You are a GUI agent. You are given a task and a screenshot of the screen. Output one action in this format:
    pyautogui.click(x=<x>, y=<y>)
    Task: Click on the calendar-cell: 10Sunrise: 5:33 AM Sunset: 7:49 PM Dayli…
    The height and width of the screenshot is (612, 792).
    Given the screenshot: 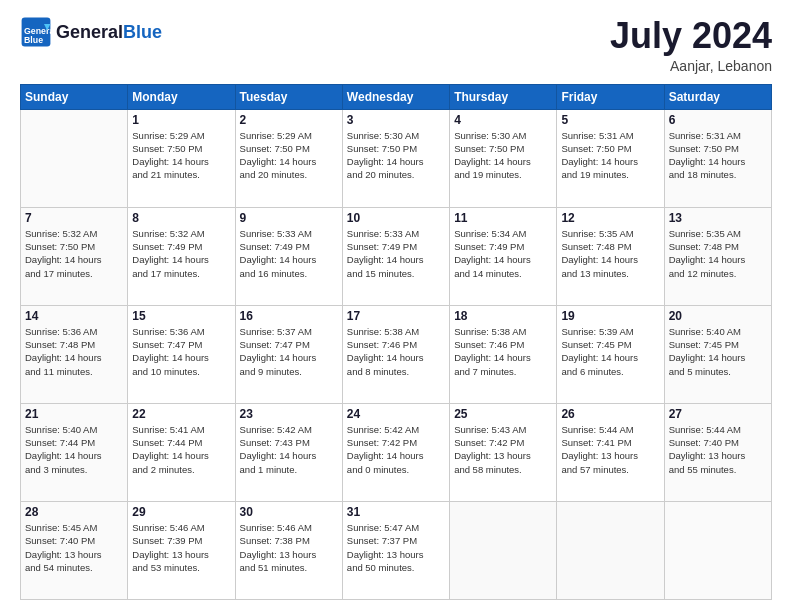 What is the action you would take?
    pyautogui.click(x=396, y=256)
    